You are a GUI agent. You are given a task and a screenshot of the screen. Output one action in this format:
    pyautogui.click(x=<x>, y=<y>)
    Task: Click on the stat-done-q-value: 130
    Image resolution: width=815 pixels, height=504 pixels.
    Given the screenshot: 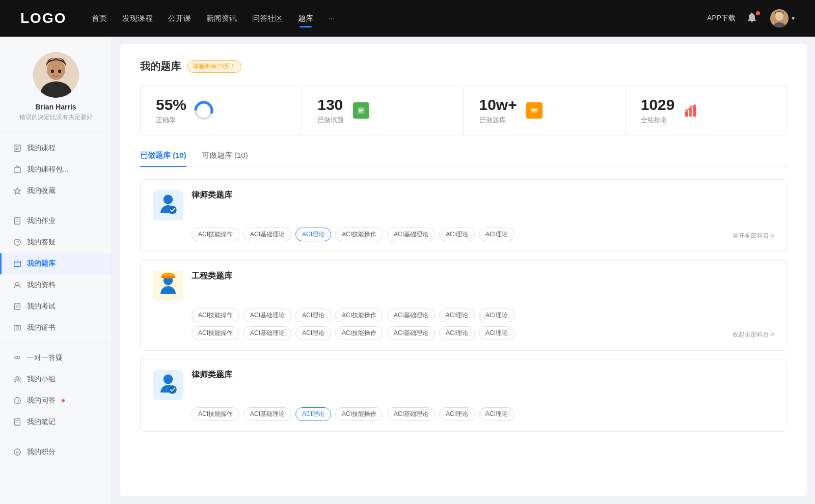 What is the action you would take?
    pyautogui.click(x=331, y=105)
    